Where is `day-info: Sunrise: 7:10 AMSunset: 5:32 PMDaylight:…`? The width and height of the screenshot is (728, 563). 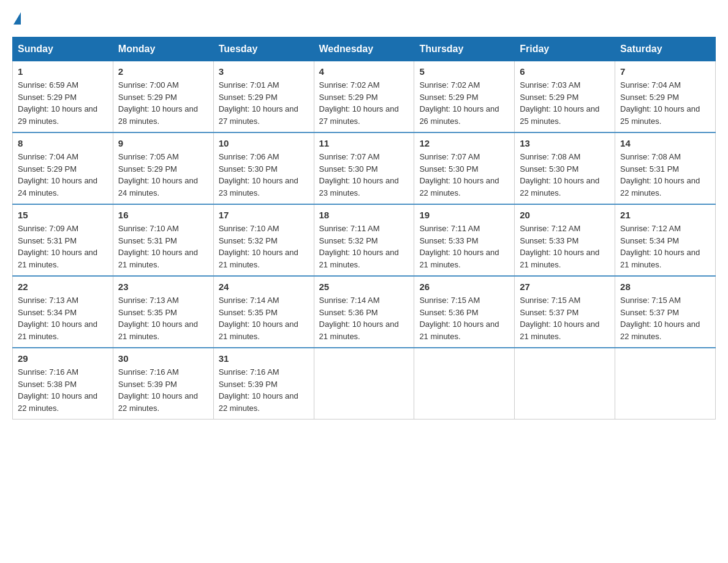
day-info: Sunrise: 7:10 AMSunset: 5:32 PMDaylight:… is located at coordinates (264, 247).